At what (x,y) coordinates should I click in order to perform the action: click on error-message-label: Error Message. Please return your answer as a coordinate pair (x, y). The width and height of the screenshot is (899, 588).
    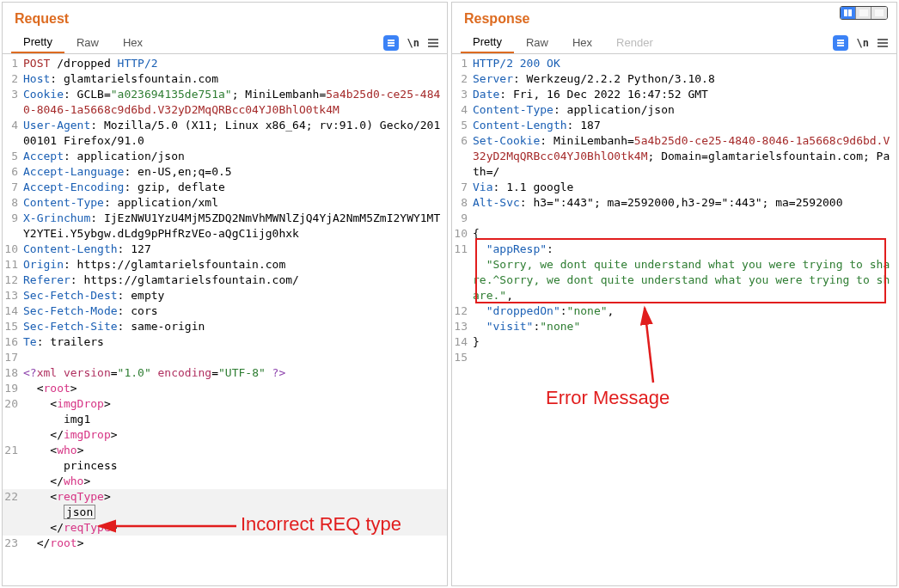
    Looking at the image, I should click on (608, 398).